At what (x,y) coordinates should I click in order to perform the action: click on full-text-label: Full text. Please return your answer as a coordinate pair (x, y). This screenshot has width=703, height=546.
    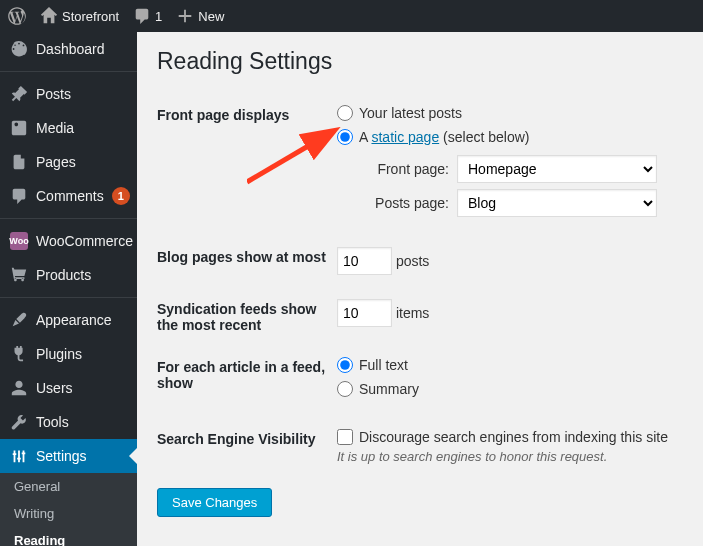
    Looking at the image, I should click on (384, 365).